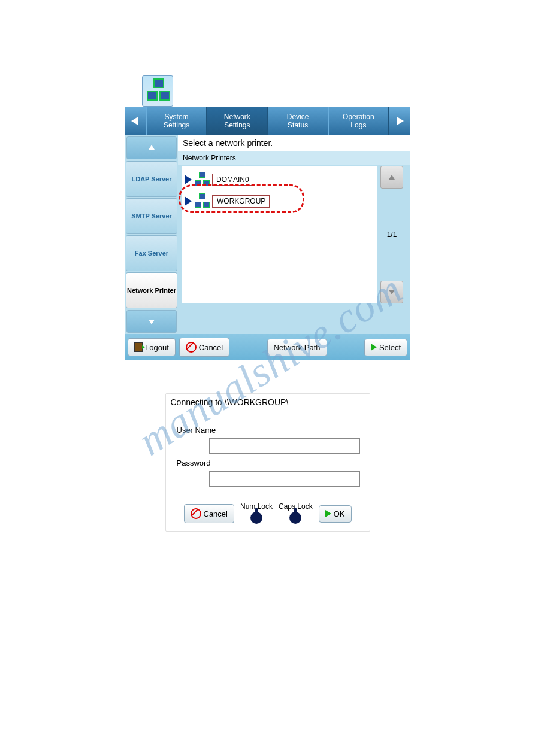 This screenshot has height=756, width=535. I want to click on tab-label: Operation, so click(358, 117).